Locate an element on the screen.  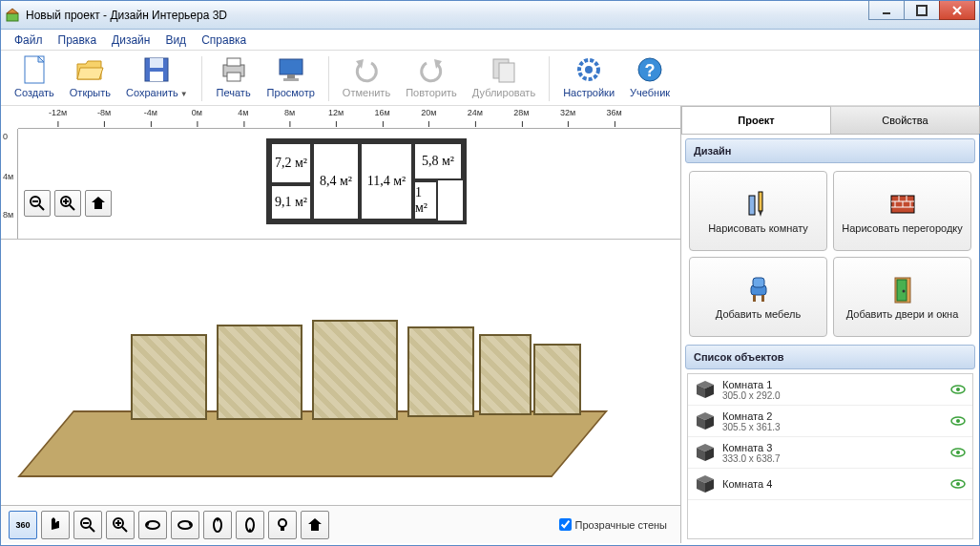
section-objects-header: Список объектов is located at coordinates (830, 357).